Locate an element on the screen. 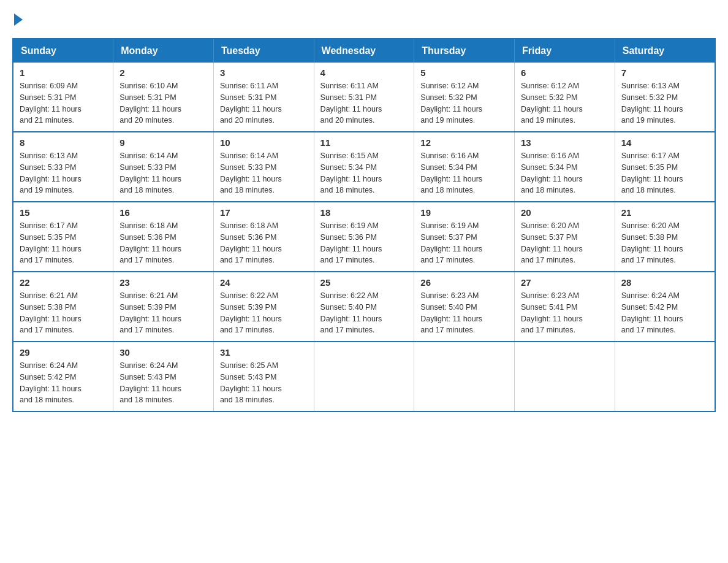  day-info: Sunrise: 6:23 AMSunset: 5:40 PMDaylight:… is located at coordinates (451, 313).